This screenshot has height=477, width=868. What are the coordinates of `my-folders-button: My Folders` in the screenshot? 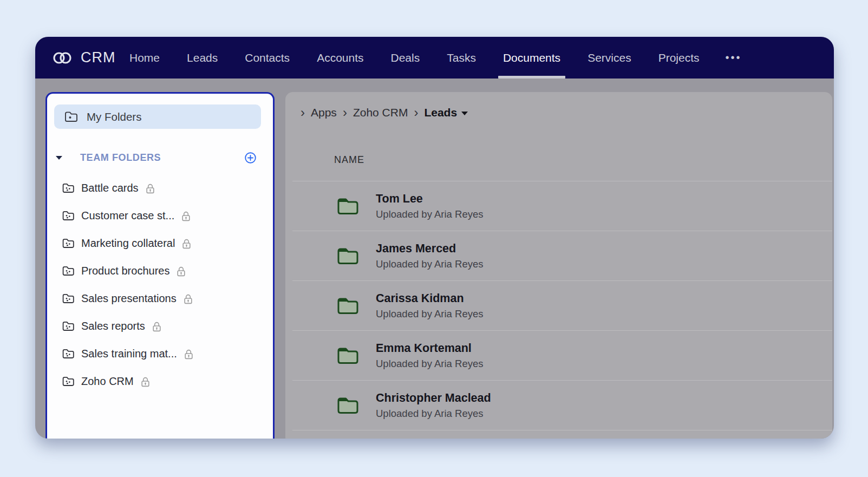 It's located at (158, 117).